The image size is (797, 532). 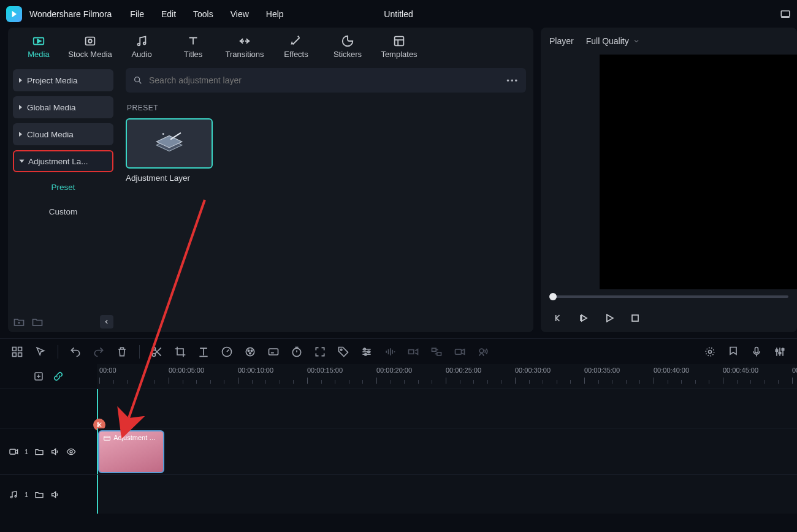 I want to click on search-icon, so click(x=138, y=80).